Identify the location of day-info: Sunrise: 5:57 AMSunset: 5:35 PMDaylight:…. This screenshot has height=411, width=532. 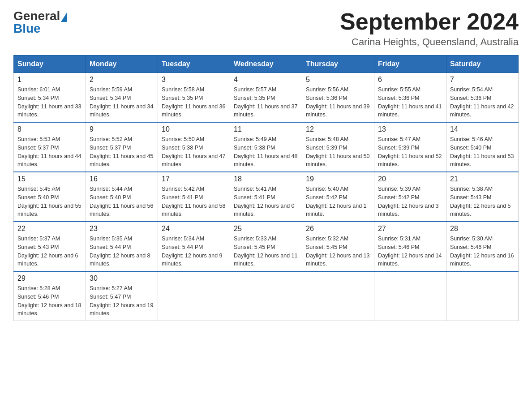
(266, 102).